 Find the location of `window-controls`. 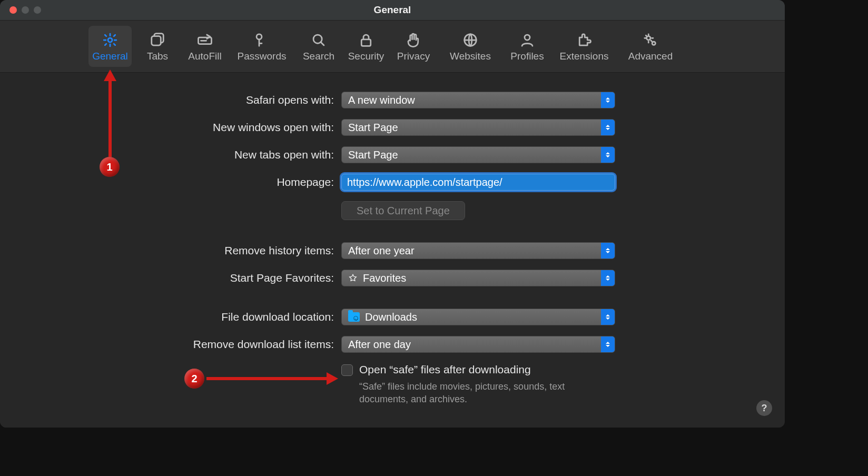

window-controls is located at coordinates (21, 10).